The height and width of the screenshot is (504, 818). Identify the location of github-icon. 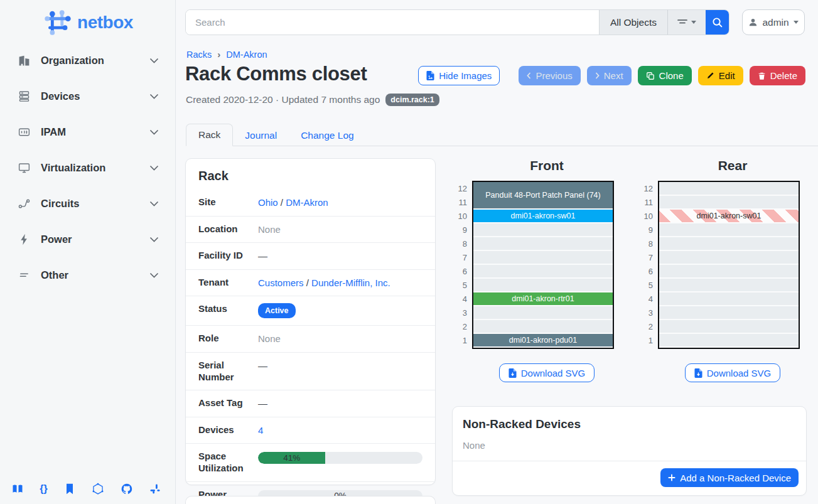
(127, 489).